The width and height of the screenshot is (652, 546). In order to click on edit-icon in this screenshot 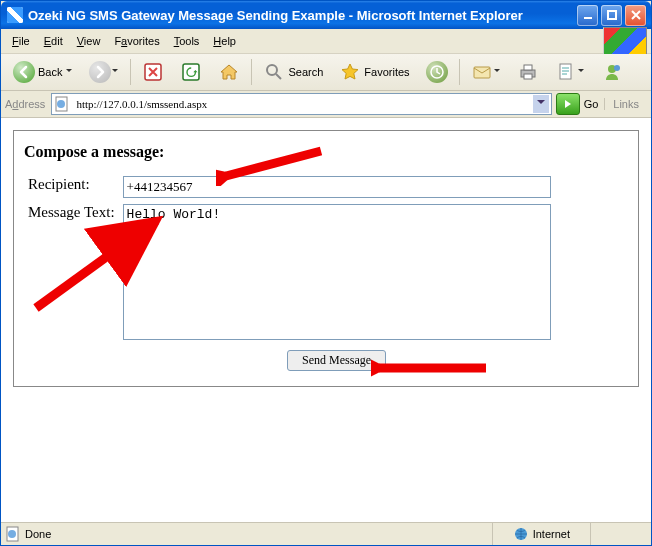, I will do `click(566, 72)`.